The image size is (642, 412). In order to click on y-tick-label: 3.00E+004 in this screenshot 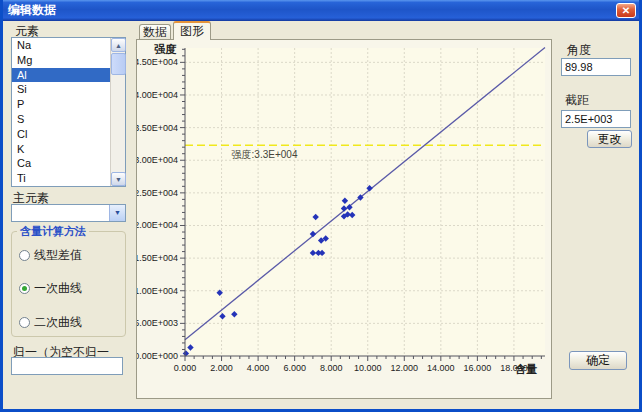, I will do `click(158, 160)`.